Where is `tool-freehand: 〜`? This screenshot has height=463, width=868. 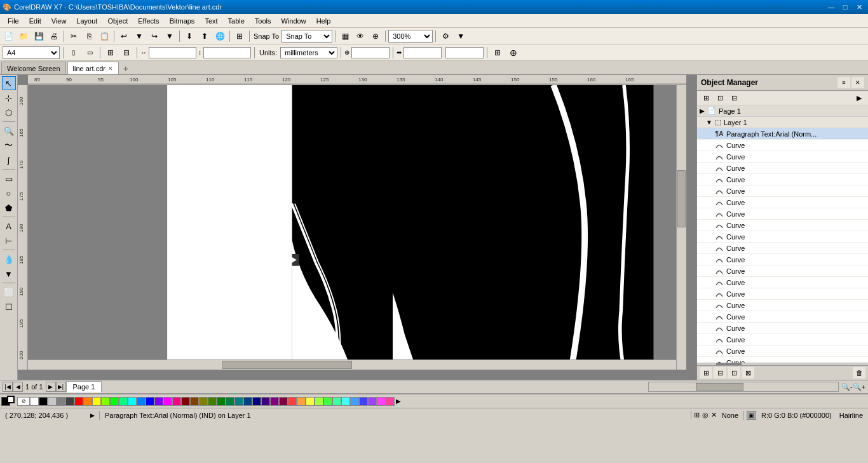 tool-freehand: 〜 is located at coordinates (9, 145).